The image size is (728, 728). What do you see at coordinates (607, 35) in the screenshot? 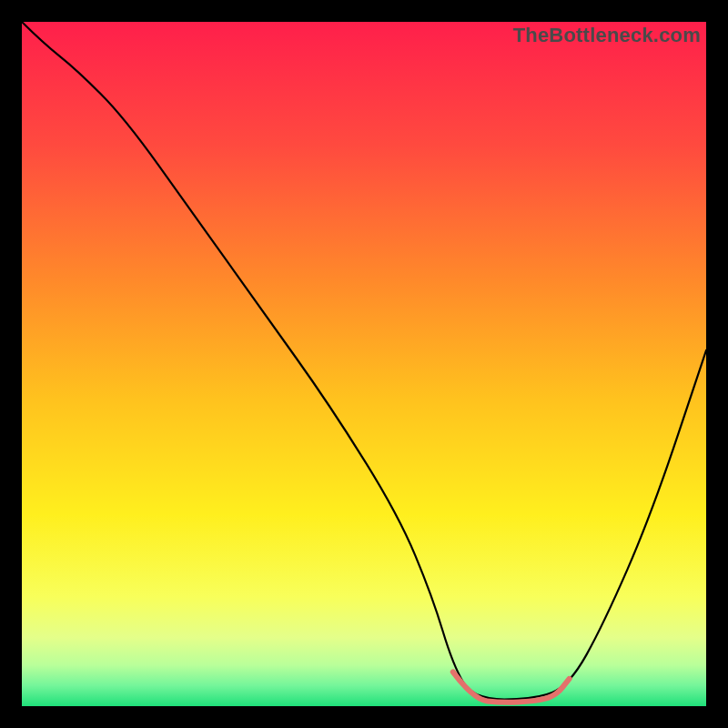
I see `watermark-text: TheBottleneck.com` at bounding box center [607, 35].